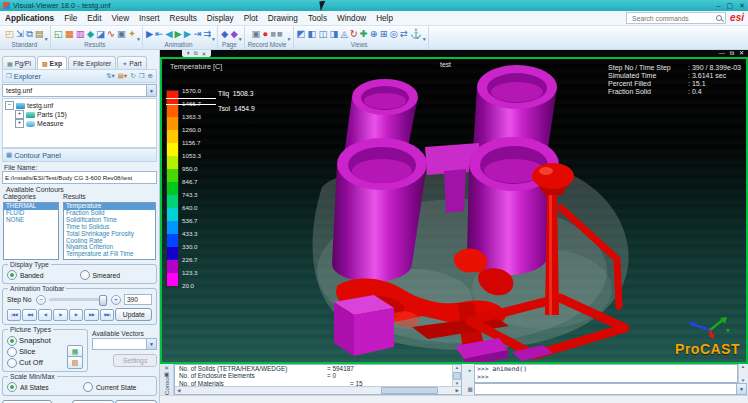  What do you see at coordinates (12, 387) in the screenshot?
I see `all-states-radio` at bounding box center [12, 387].